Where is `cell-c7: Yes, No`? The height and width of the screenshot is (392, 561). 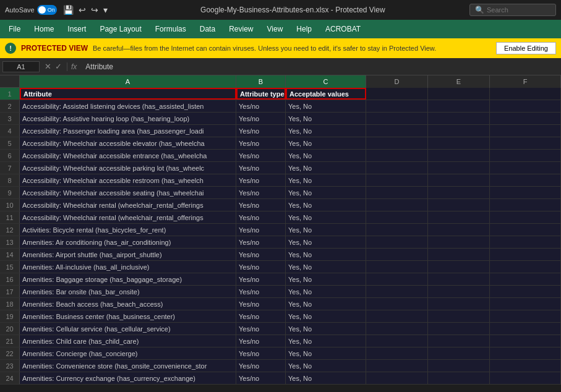
cell-c7: Yes, No is located at coordinates (326, 168).